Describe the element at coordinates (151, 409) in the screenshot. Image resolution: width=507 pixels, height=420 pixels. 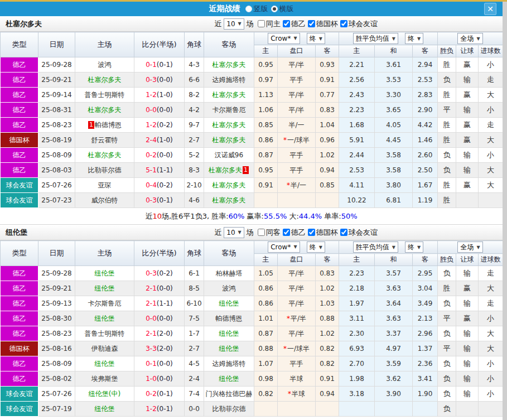
I see `fulltime-score: 1-2` at that location.